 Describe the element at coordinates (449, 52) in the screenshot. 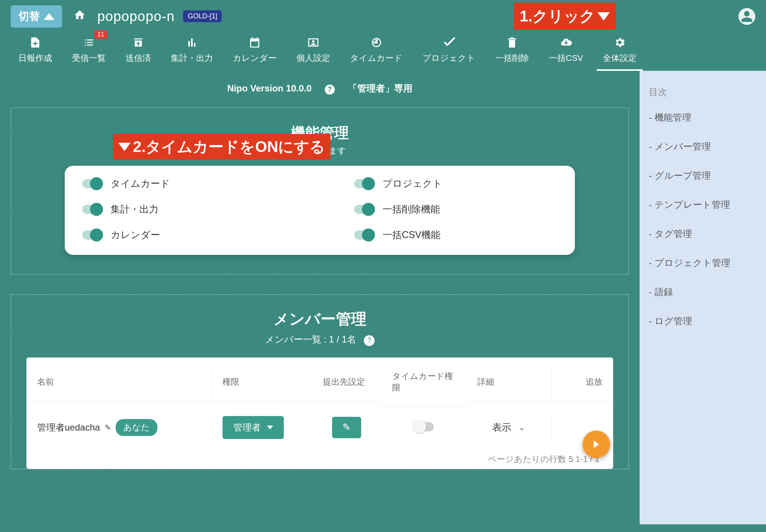

I see `nav-project: プロジェクト` at that location.